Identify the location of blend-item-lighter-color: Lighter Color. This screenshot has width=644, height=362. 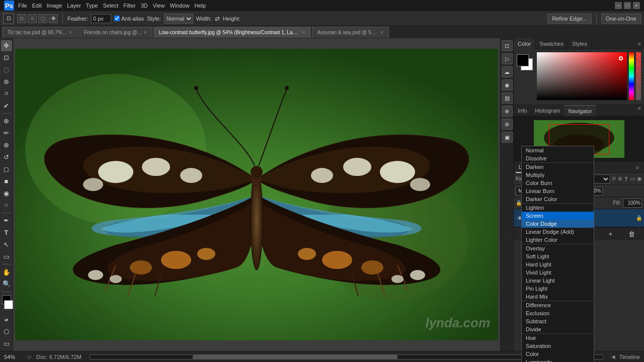
(557, 240).